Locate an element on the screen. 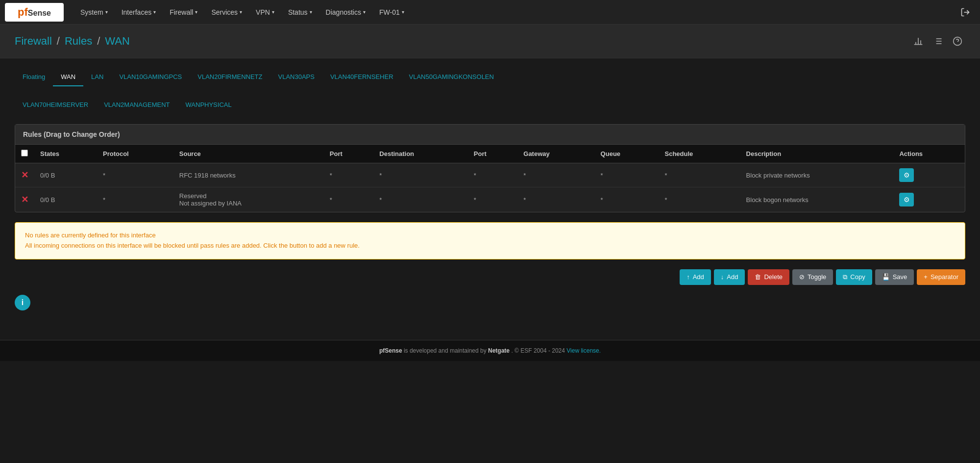 The height and width of the screenshot is (463, 980). row1-states: 0/0 B is located at coordinates (66, 176).